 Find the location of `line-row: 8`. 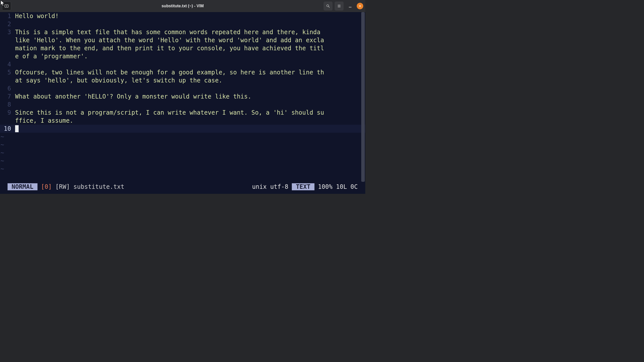

line-row: 8 is located at coordinates (183, 105).